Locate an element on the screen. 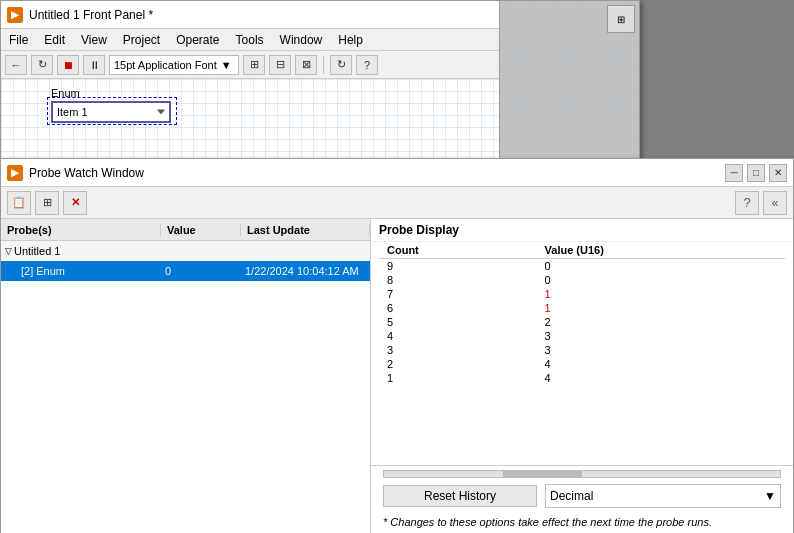  pause-button: ⏸ is located at coordinates (94, 65).